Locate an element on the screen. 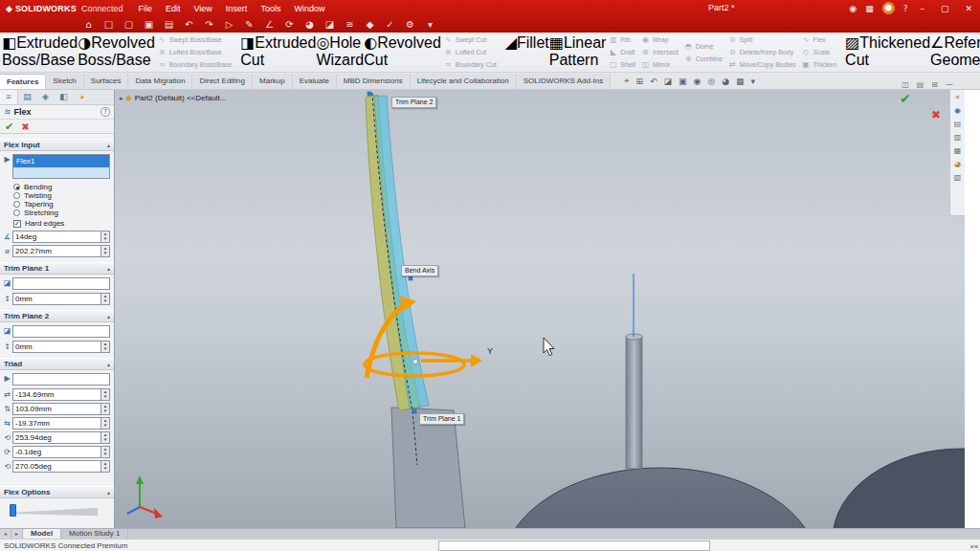 Image resolution: width=980 pixels, height=551 pixels. restore-button: ▢ is located at coordinates (946, 9).